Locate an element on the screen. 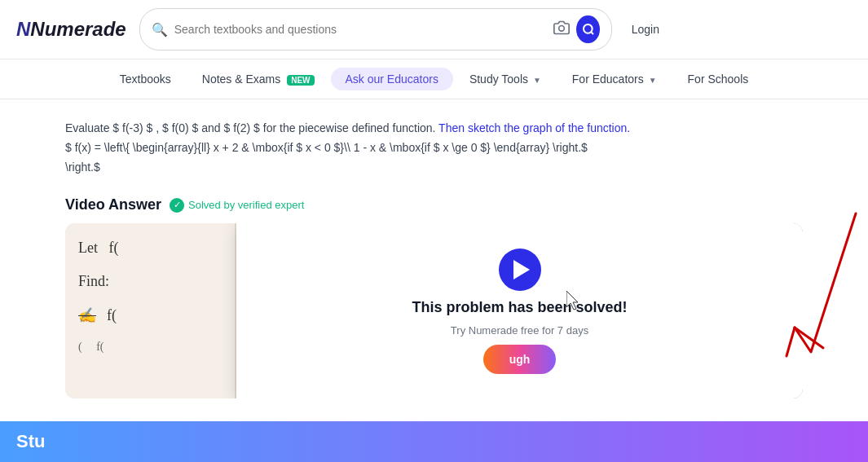  play-icon is located at coordinates (522, 270).